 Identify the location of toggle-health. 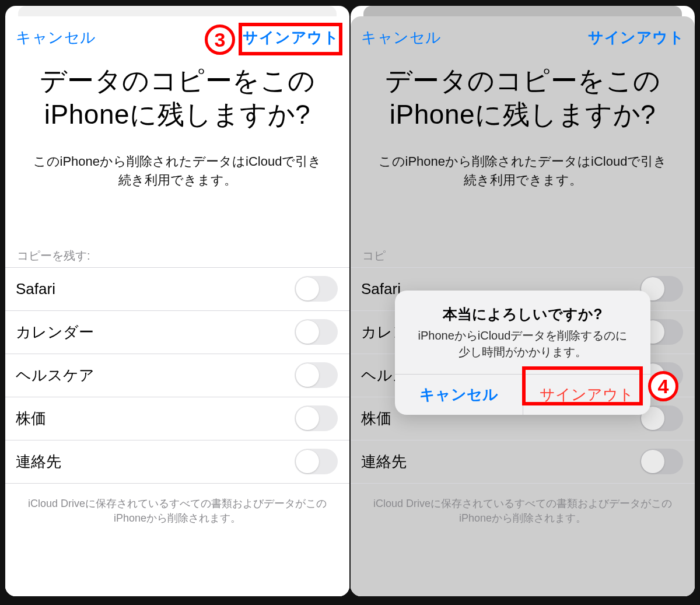
(316, 375).